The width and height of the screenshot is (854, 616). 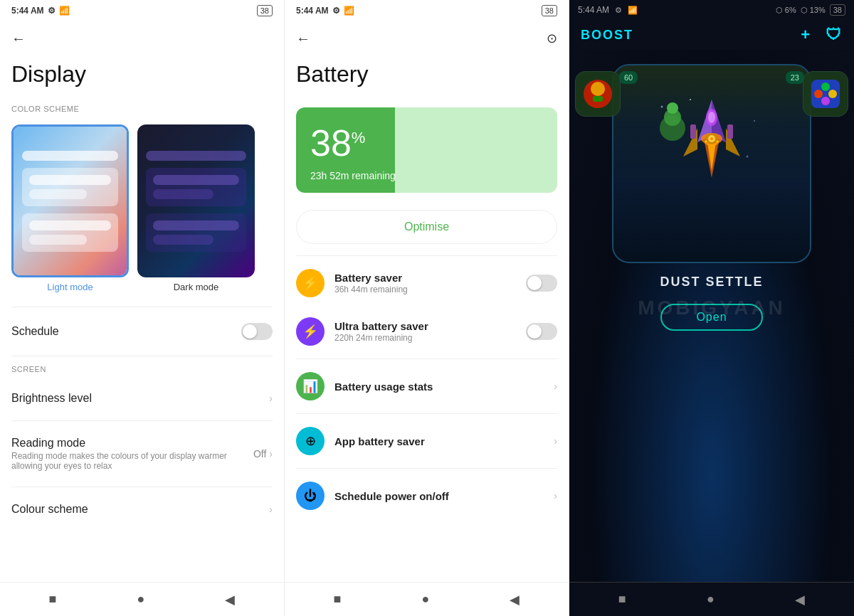 What do you see at coordinates (257, 331) in the screenshot?
I see `schedule-toggle` at bounding box center [257, 331].